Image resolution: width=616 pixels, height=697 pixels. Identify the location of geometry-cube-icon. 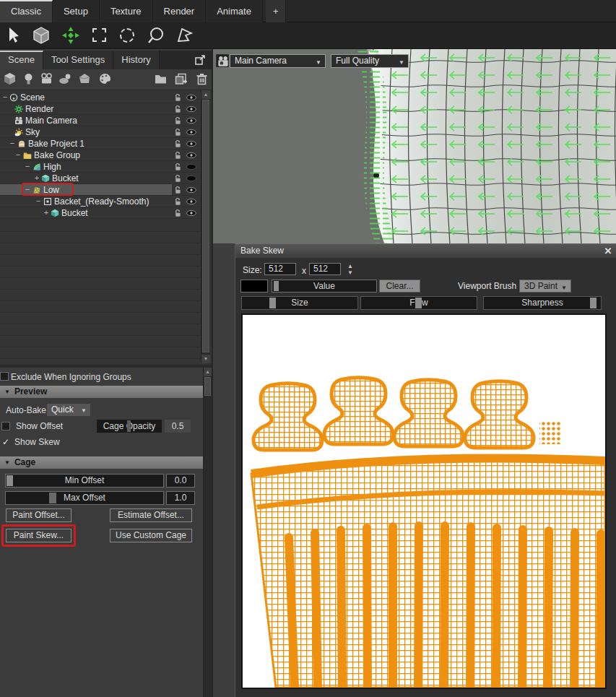
(10, 79).